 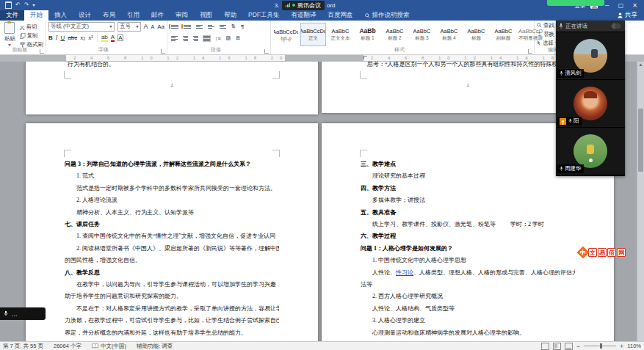 What do you see at coordinates (234, 26) in the screenshot?
I see `sort-icon: ⇅` at bounding box center [234, 26].